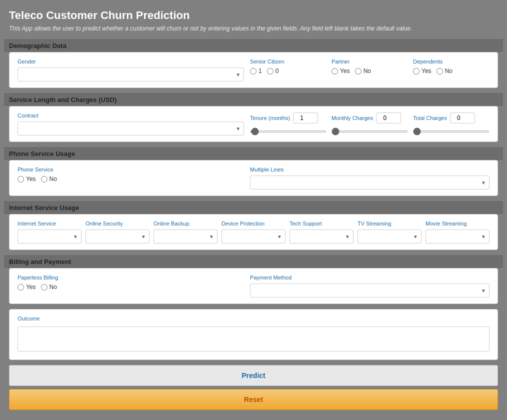  Describe the element at coordinates (270, 71) in the screenshot. I see `senior-citizen-0-radio` at that location.